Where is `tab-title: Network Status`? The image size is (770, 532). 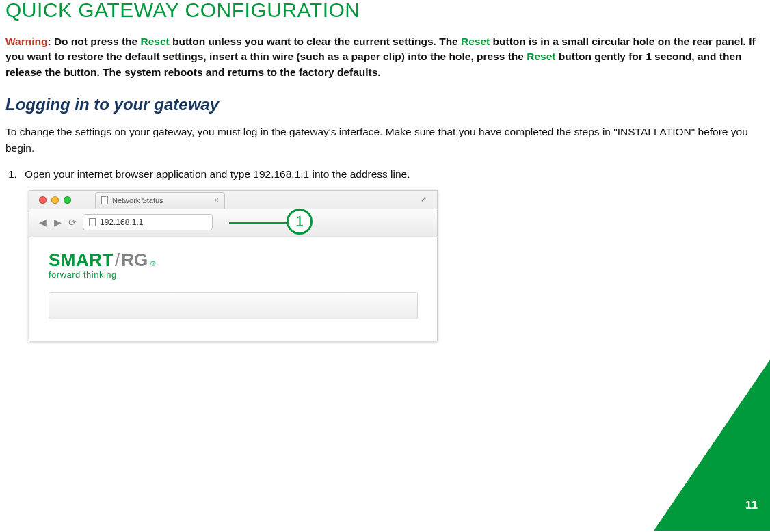 tab-title: Network Status is located at coordinates (138, 200).